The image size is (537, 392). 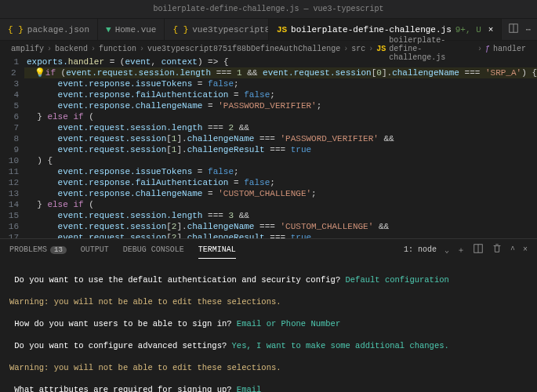 I want to click on maximize-icon: ^, so click(x=513, y=249).